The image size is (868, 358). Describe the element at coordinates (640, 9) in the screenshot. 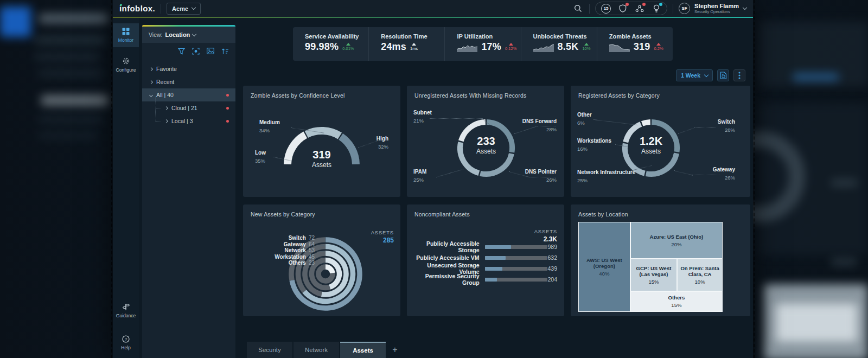

I see `network-alerts-button` at that location.